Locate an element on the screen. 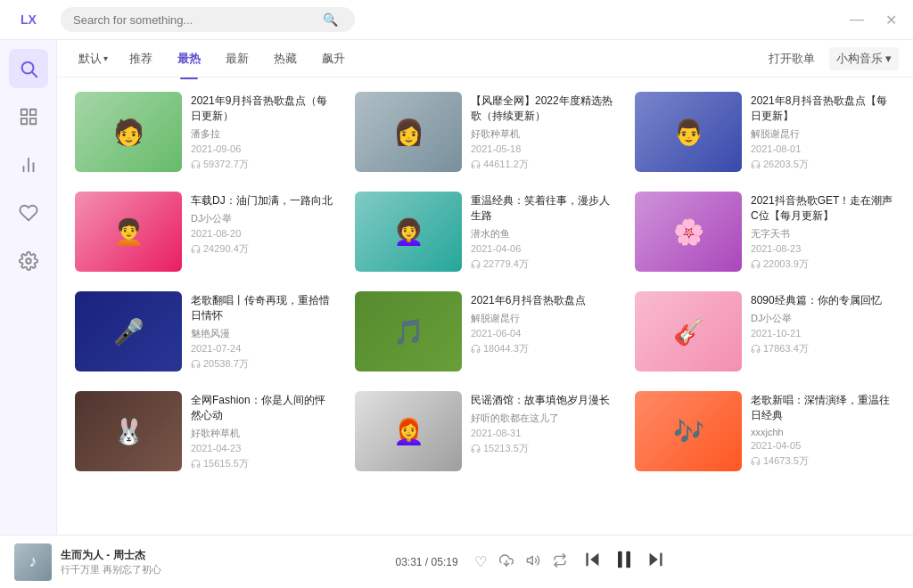 This screenshot has height=588, width=913. search-icon: 🔍 is located at coordinates (330, 20).